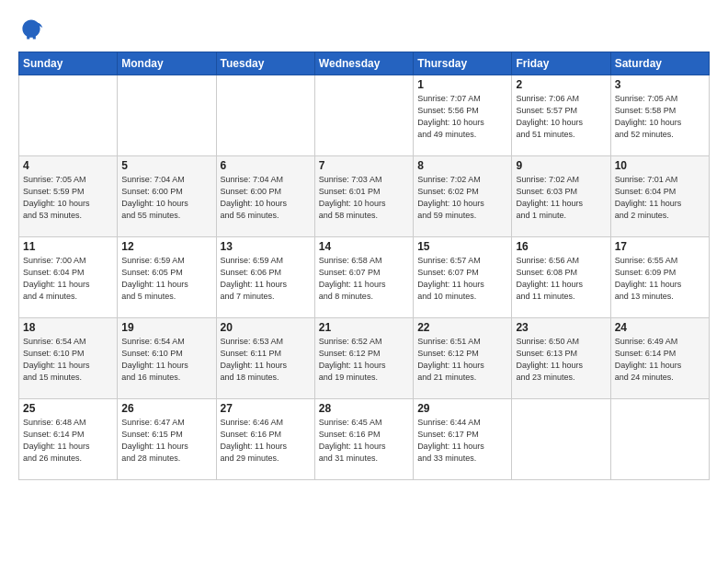 This screenshot has height=563, width=728. What do you see at coordinates (561, 278) in the screenshot?
I see `calendar-cell: 16Sunrise: 6:56 AM Sunset: 6:08 PM Dayli…` at bounding box center [561, 278].